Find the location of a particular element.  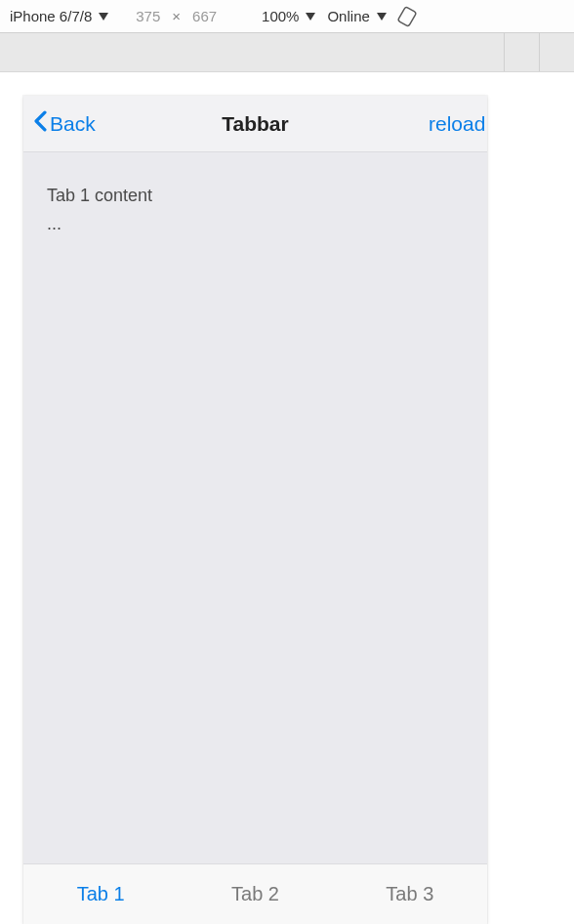

devtools-toolbar: iPhone 6/7/8 375 × 667 100% Online is located at coordinates (287, 17).